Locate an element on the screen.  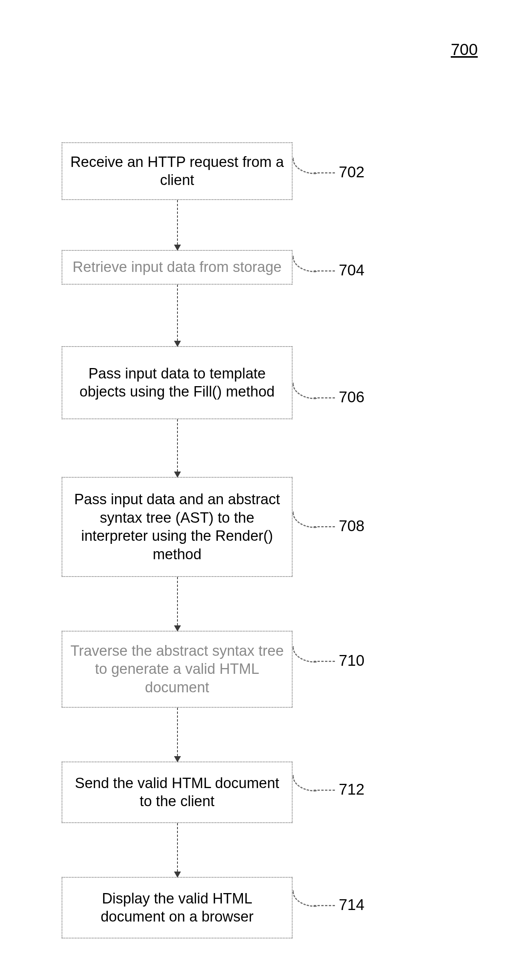
flow-step-712: Send the valid HTML document to the clie… is located at coordinates (177, 792).